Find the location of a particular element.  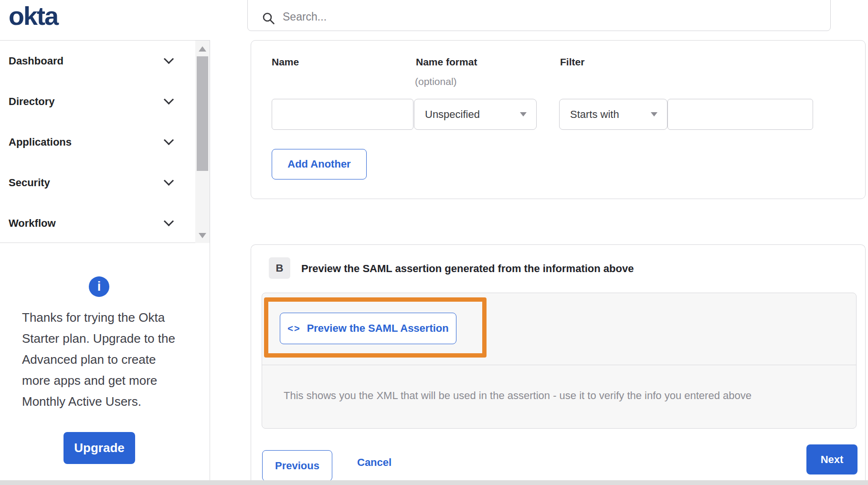

preview-button-row: <> Preview the SAML Assertion is located at coordinates (559, 329).